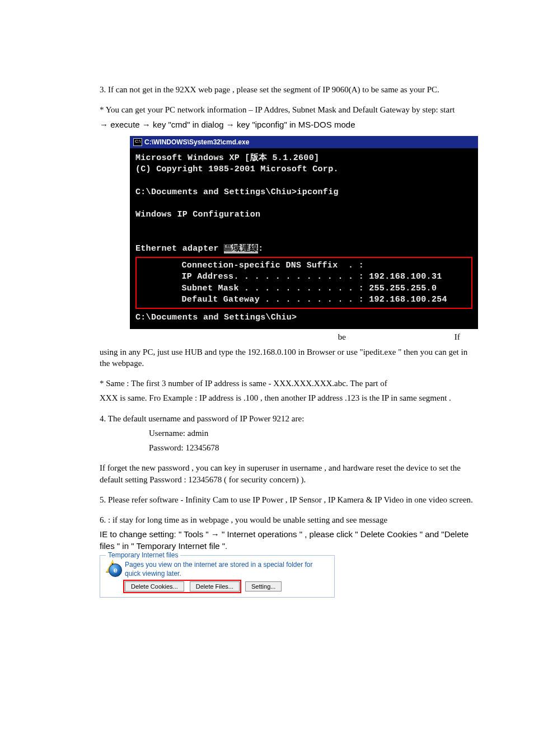 This screenshot has height=756, width=534. I want to click on console-line: Connection-specific DNS Suffix . :, so click(252, 265).